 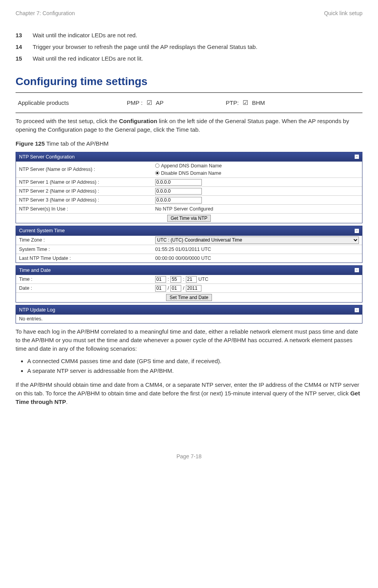 I want to click on step-item: 15Wait until the red indicator LEDs are …, so click(x=189, y=59).